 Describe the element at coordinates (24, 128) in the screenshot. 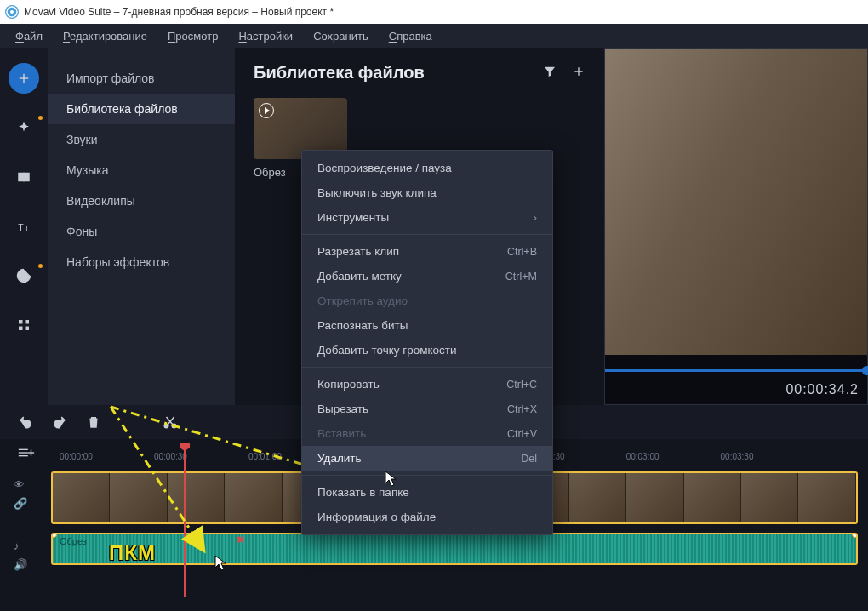

I see `rail-filters-icon` at that location.